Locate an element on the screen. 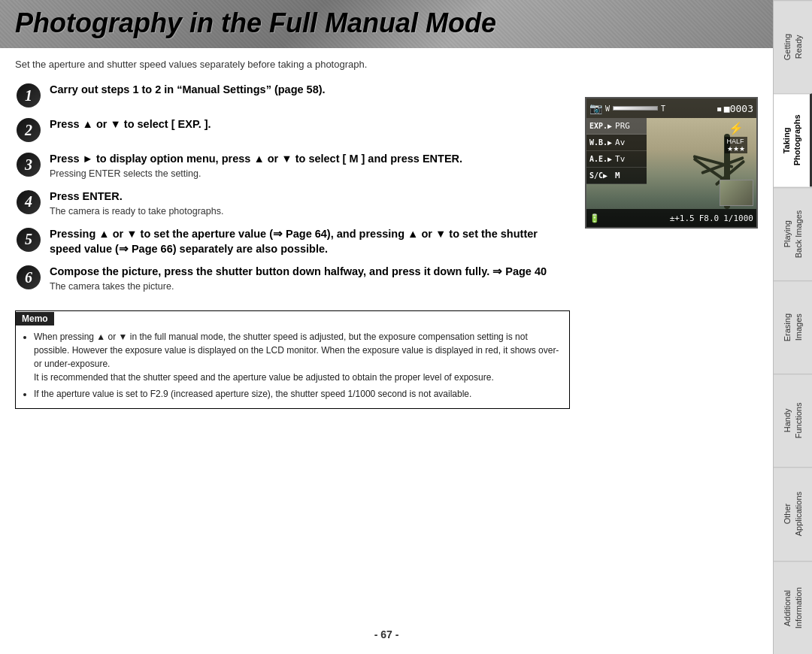 The image size is (812, 654). sc-label: S/C▶ is located at coordinates (601, 176).